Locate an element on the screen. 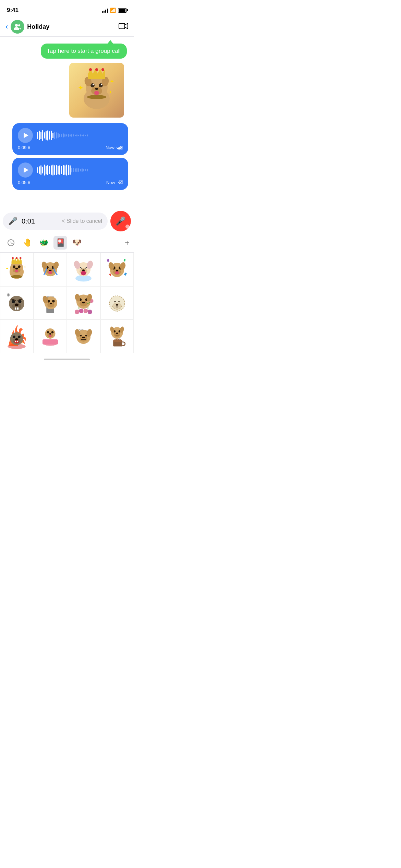 Image resolution: width=401 pixels, height=868 pixels. tooltip-text: Tap here to start a group call is located at coordinates (84, 51).